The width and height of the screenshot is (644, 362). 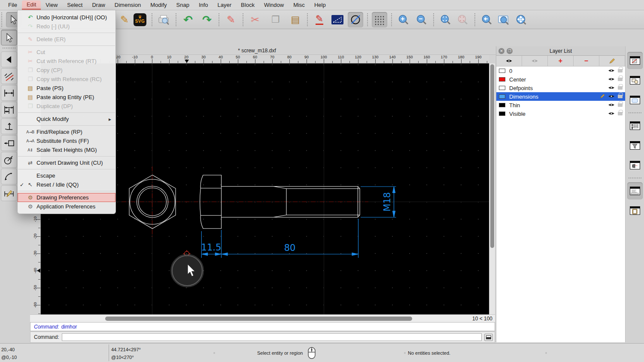 I want to click on pencil-button: ✎, so click(x=125, y=20).